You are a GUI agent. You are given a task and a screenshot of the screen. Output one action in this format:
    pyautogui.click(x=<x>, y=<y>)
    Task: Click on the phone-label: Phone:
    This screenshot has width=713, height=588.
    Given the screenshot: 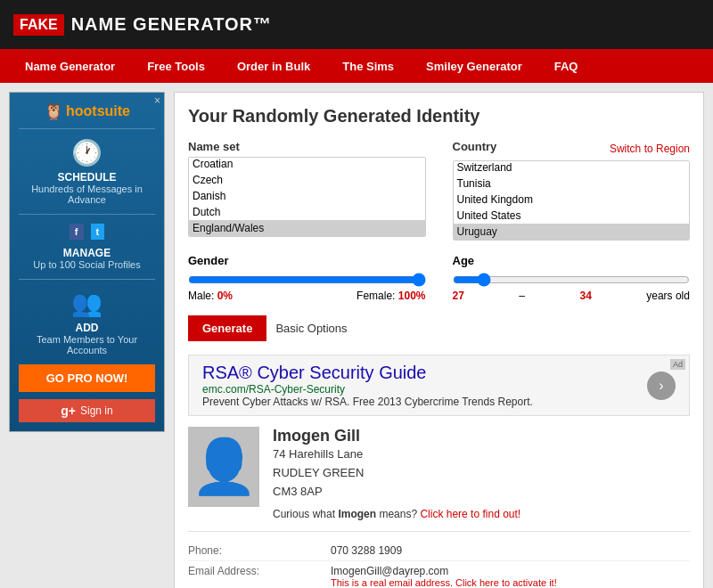 What is the action you would take?
    pyautogui.click(x=259, y=551)
    